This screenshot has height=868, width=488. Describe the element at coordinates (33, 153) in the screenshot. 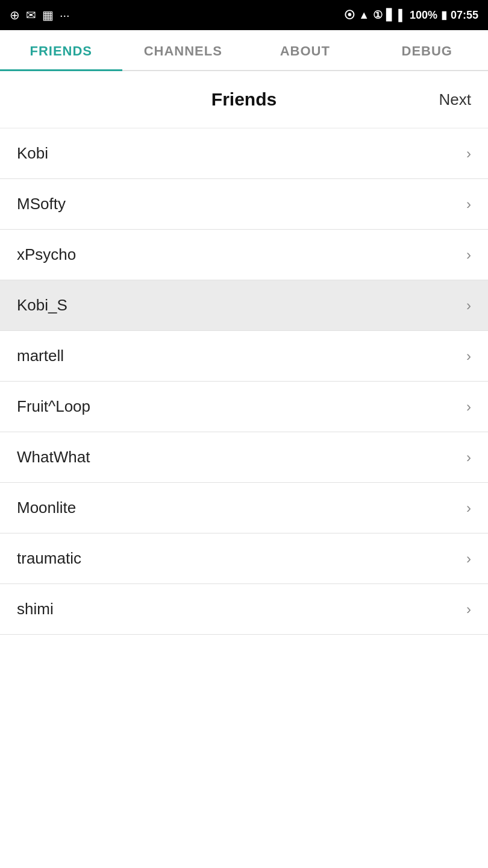

I see `friend-name: Kobi` at that location.